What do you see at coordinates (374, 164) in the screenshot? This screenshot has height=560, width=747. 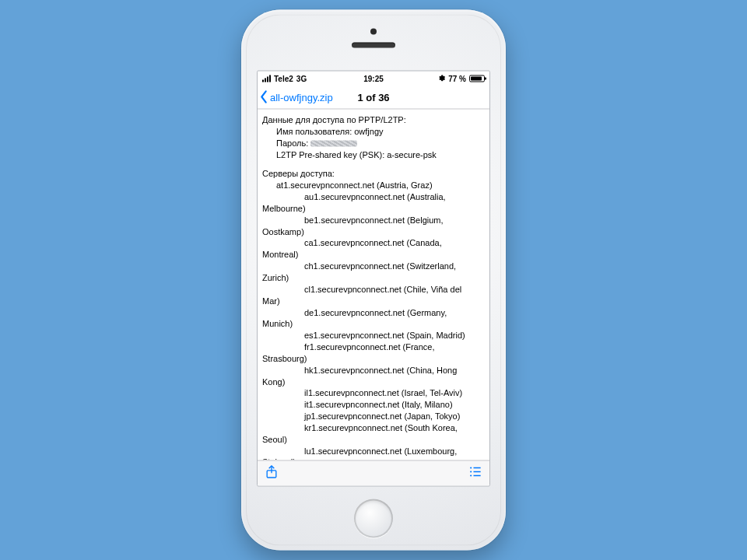 I see `spacer` at bounding box center [374, 164].